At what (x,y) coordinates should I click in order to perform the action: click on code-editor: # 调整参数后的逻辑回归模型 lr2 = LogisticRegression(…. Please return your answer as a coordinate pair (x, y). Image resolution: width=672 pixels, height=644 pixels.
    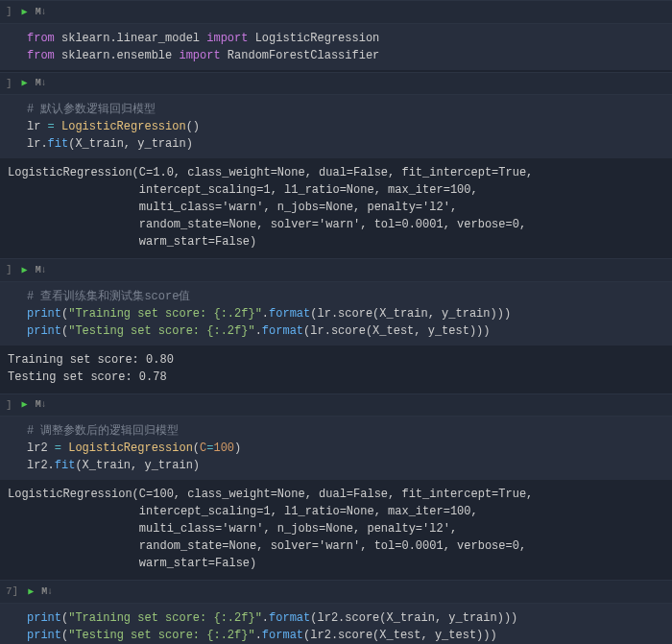
    Looking at the image, I should click on (336, 448).